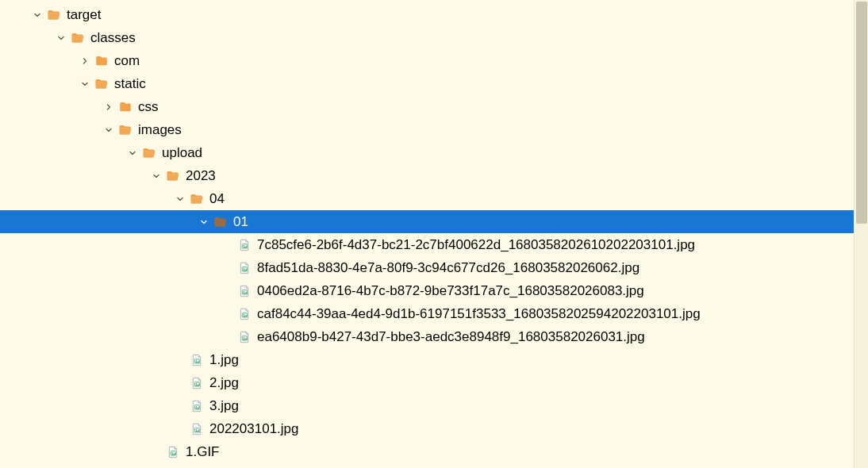  What do you see at coordinates (130, 84) in the screenshot?
I see `tree-item-label: static` at bounding box center [130, 84].